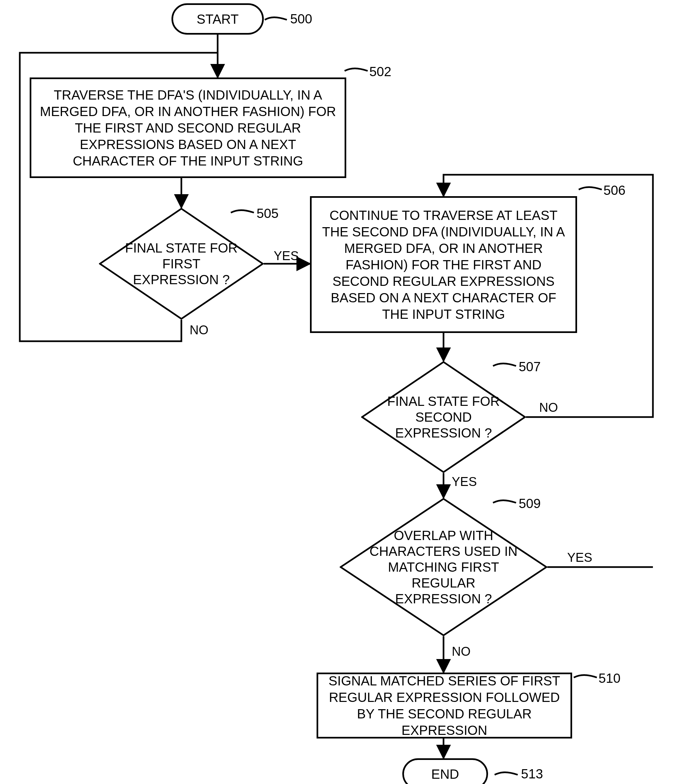  Describe the element at coordinates (199, 330) in the screenshot. I see `edge-505-no: NO` at that location.